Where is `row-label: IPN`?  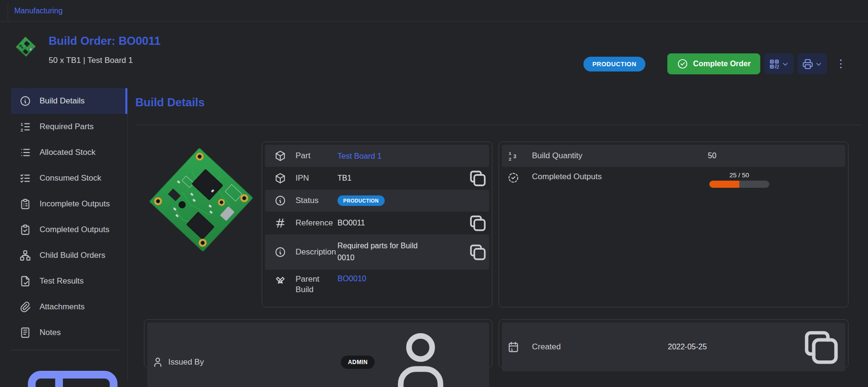
row-label: IPN is located at coordinates (317, 178).